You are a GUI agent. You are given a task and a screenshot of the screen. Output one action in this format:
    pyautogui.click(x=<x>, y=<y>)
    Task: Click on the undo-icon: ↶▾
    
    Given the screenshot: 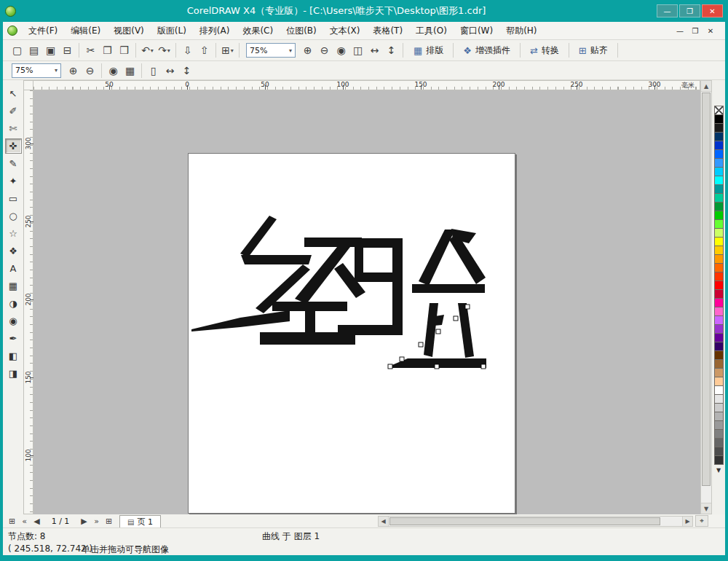 What is the action you would take?
    pyautogui.click(x=147, y=50)
    